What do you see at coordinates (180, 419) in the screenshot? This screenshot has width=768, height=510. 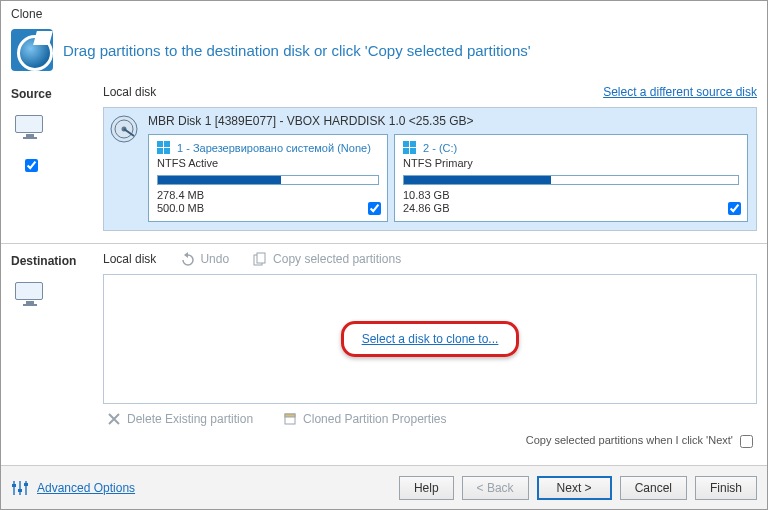 I see `delete-existing-button: Delete Existing partition` at bounding box center [180, 419].